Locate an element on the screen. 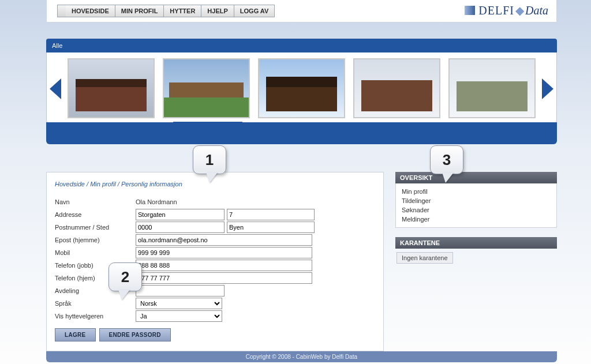  label-show-picker: Vis hyttevelgeren is located at coordinates (95, 316).